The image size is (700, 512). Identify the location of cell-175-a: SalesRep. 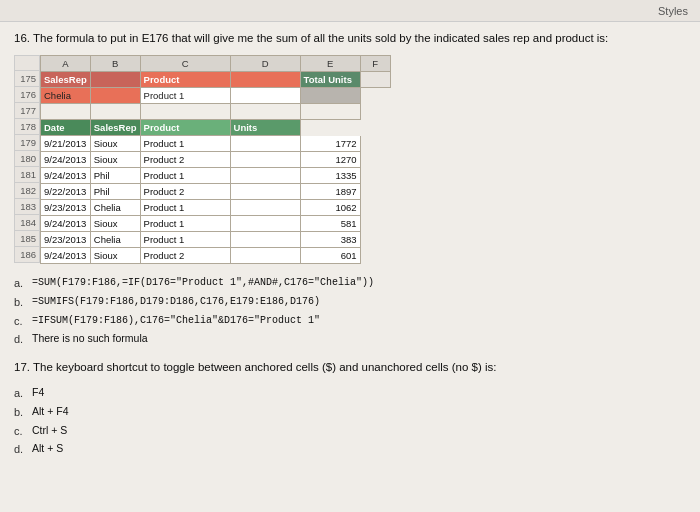
(66, 80).